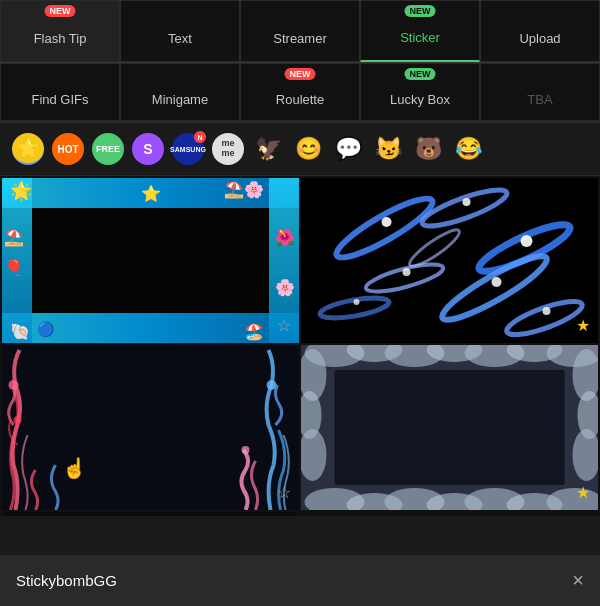 Image resolution: width=600 pixels, height=606 pixels. I want to click on sticker-coral-frame: ☝ ☆, so click(150, 428).